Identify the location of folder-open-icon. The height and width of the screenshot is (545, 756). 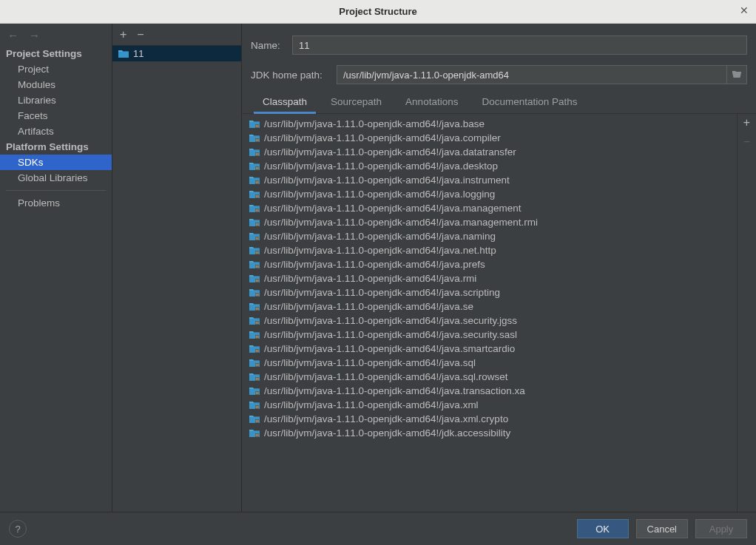
(737, 75).